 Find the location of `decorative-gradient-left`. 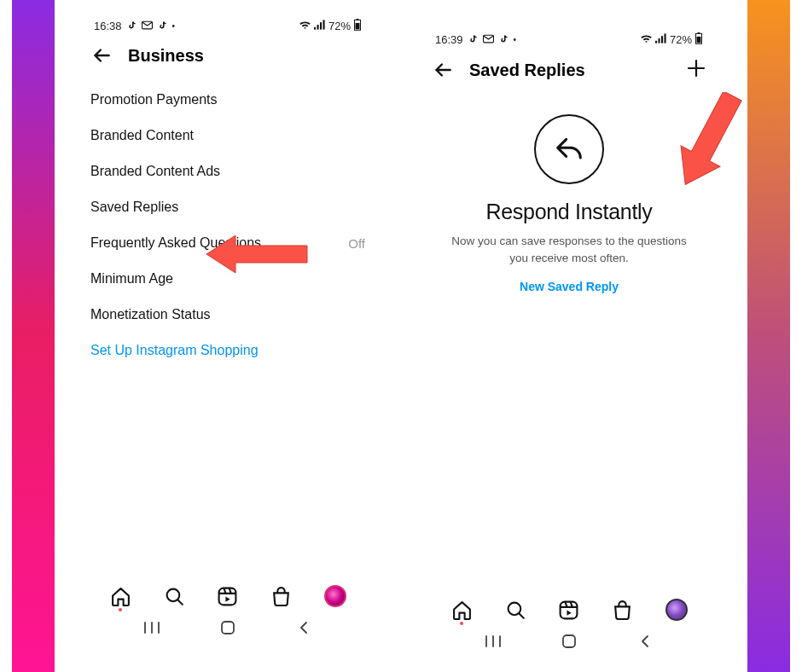

decorative-gradient-left is located at coordinates (33, 336).